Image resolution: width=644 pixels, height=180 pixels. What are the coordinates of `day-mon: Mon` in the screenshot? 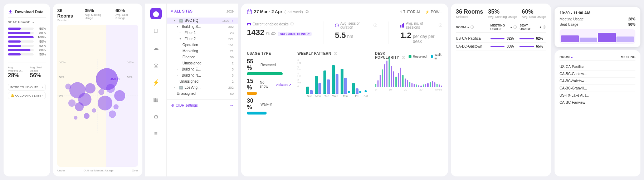 It's located at (318, 87).